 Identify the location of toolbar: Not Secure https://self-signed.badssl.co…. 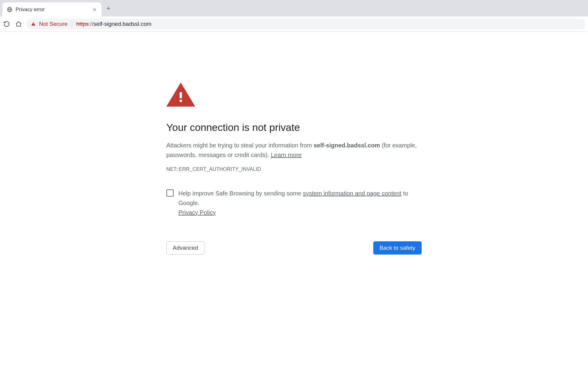
(294, 24).